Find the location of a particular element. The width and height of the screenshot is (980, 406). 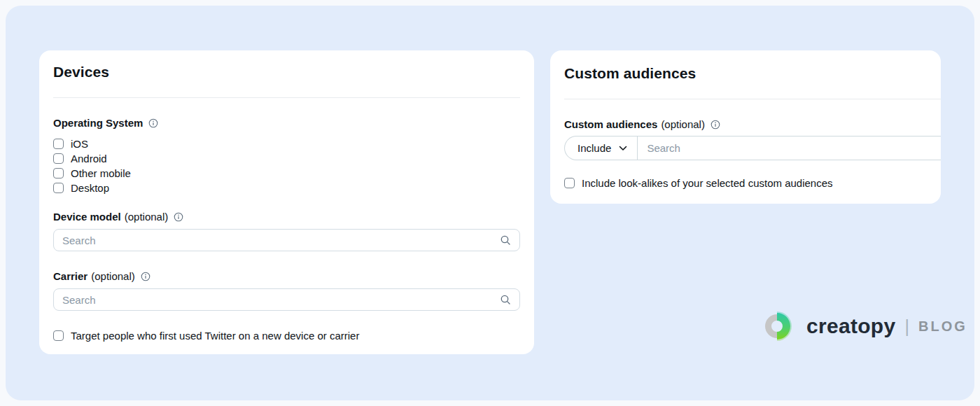

device-model-search-input is located at coordinates (279, 241).